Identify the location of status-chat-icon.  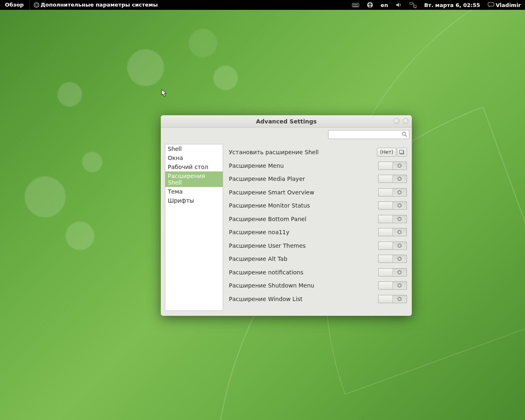
(491, 5).